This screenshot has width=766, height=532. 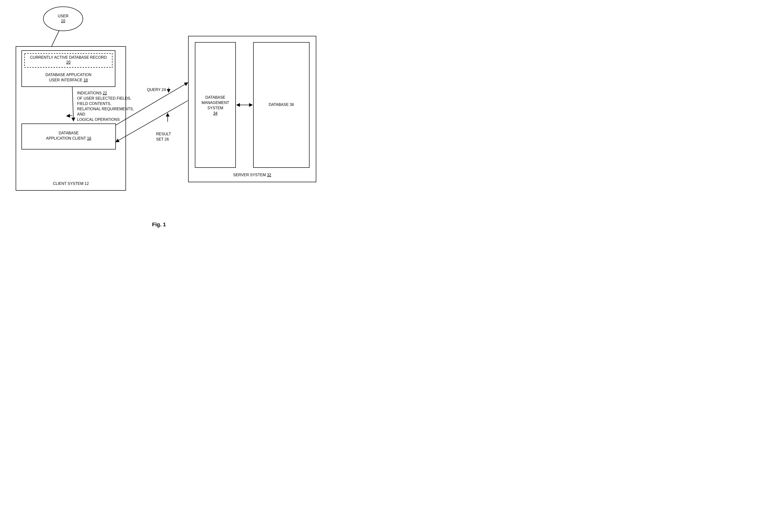 I want to click on svg-text: AND, so click(x=81, y=114).